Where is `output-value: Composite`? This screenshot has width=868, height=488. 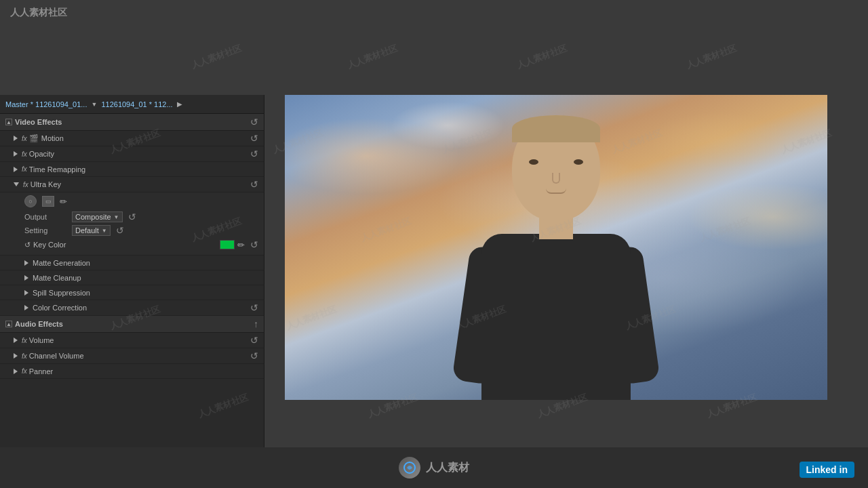 output-value: Composite is located at coordinates (94, 217).